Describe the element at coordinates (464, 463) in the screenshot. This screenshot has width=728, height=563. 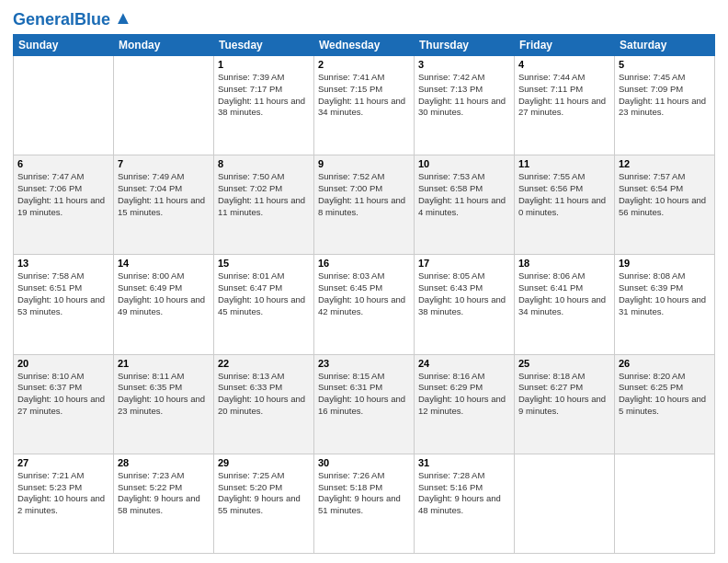
I see `day-number: 31` at that location.